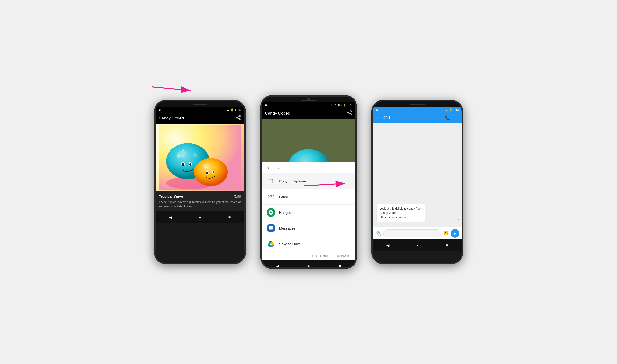 Image resolution: width=617 pixels, height=364 pixels. Describe the element at coordinates (284, 197) in the screenshot. I see `gmail-label: Gmail` at that location.